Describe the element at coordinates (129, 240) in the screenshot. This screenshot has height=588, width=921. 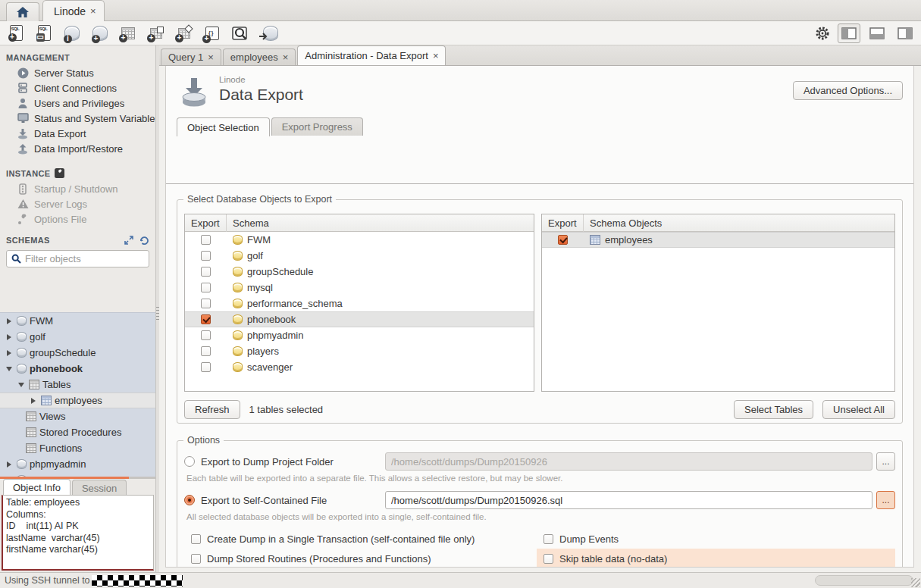
I see `expand-schemas-icon` at that location.